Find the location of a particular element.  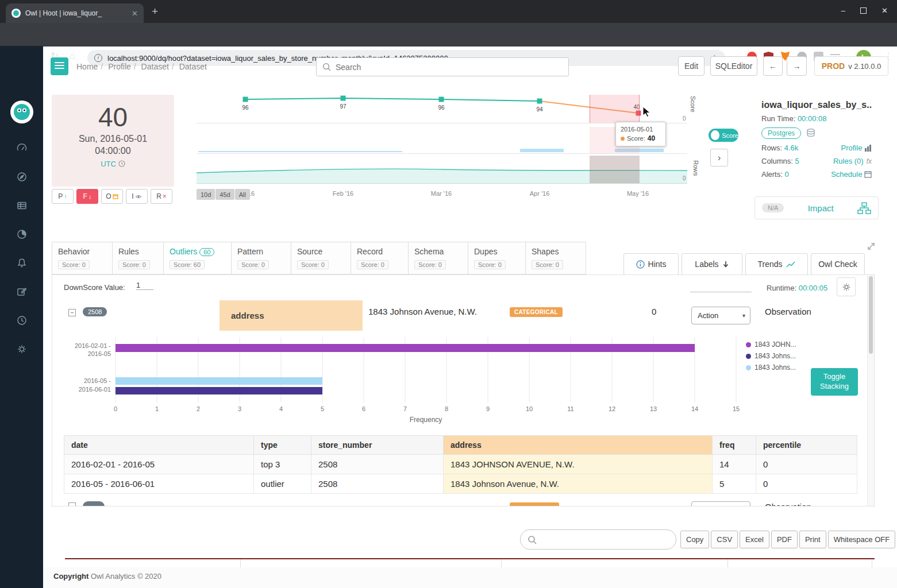

score-toggle: Score is located at coordinates (723, 136).